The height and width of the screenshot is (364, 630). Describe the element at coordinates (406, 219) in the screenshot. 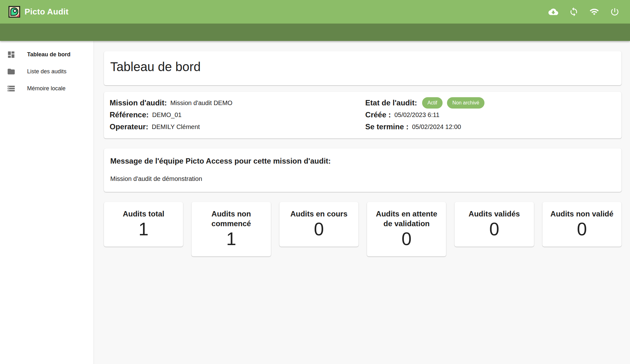

I see `stat-label: Audits en attente de validation` at that location.